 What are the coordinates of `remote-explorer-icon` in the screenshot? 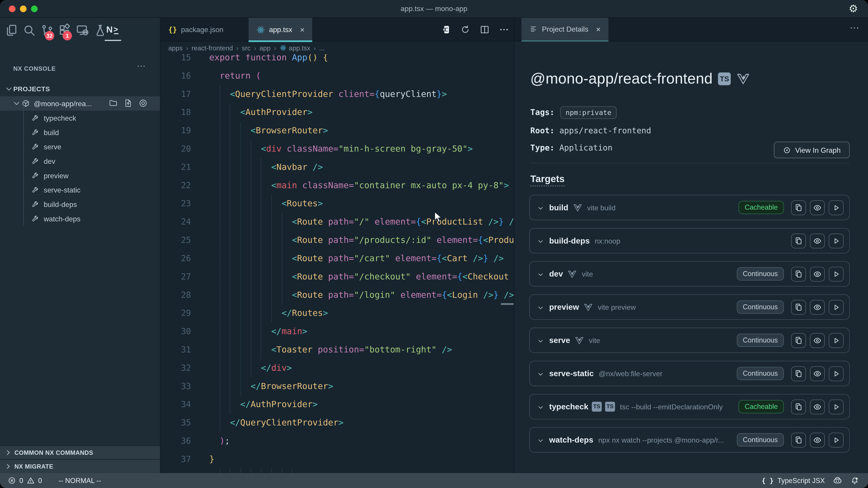 It's located at (82, 30).